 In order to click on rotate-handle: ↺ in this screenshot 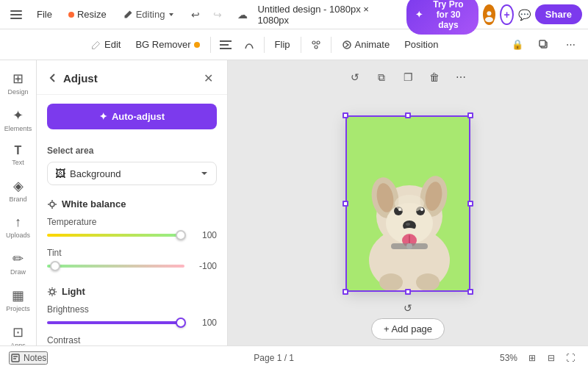, I will do `click(408, 308)`.